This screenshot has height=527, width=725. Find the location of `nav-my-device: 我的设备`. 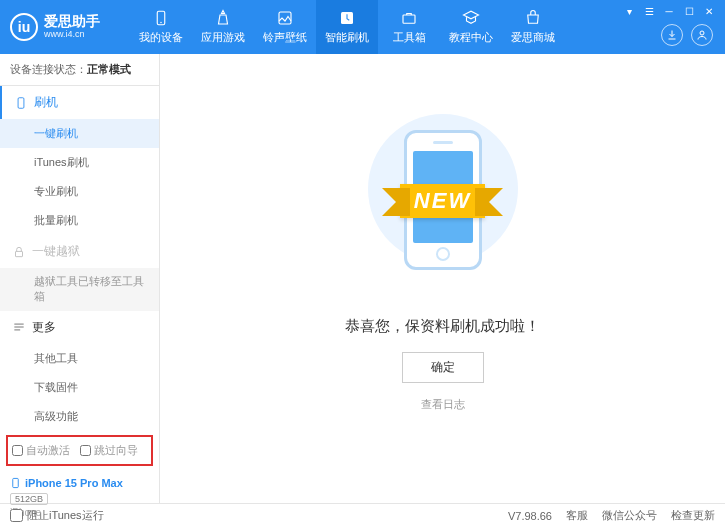

nav-my-device: 我的设备 is located at coordinates (161, 27).